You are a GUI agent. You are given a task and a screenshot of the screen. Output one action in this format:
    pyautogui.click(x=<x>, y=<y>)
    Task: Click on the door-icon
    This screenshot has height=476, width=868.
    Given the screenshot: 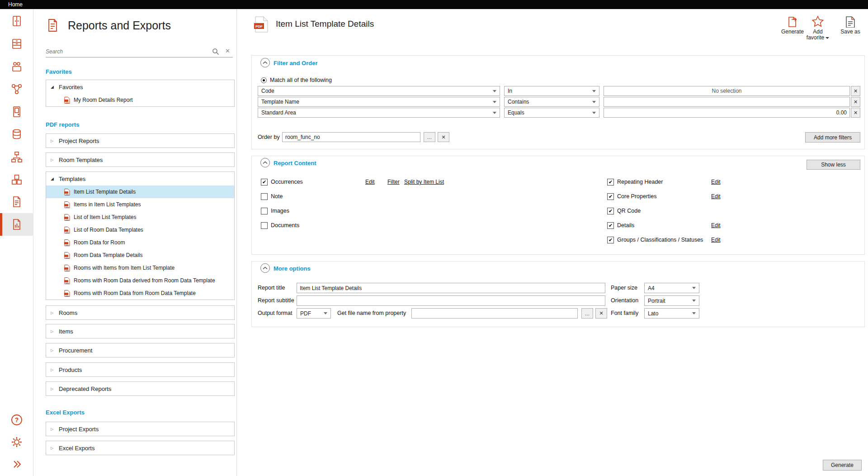 What is the action you would take?
    pyautogui.click(x=17, y=112)
    